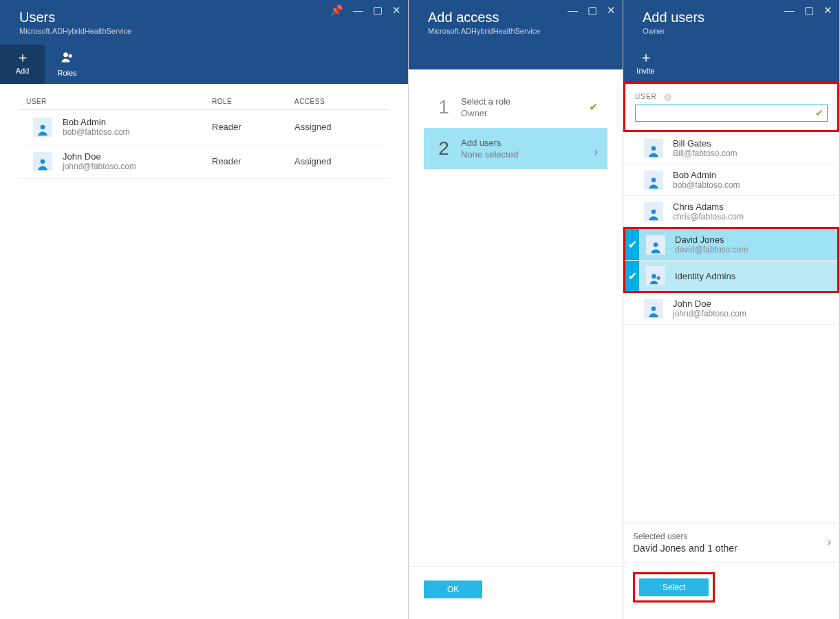 Image resolution: width=840 pixels, height=619 pixels. I want to click on user-search-input, so click(731, 113).